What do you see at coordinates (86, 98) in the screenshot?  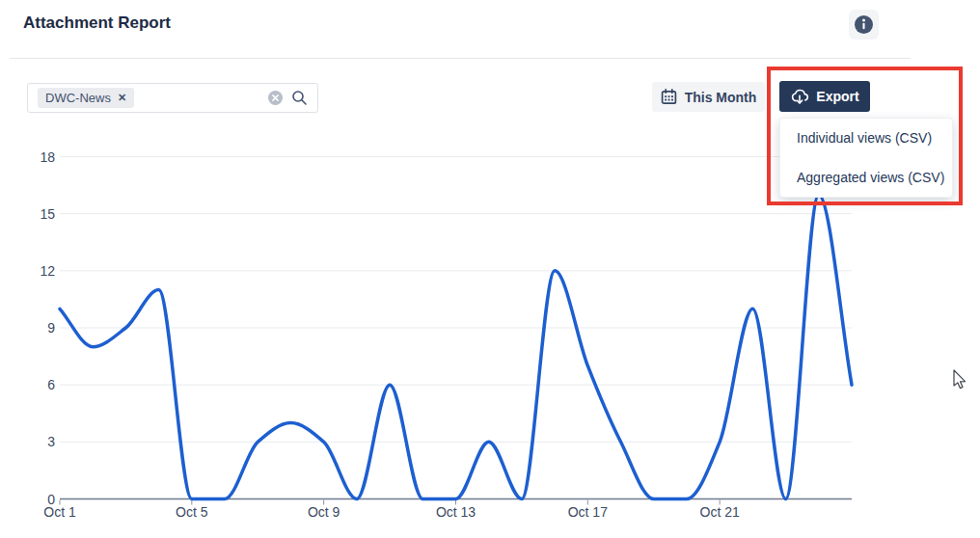 I see `filter-tag: DWC-News ✕` at bounding box center [86, 98].